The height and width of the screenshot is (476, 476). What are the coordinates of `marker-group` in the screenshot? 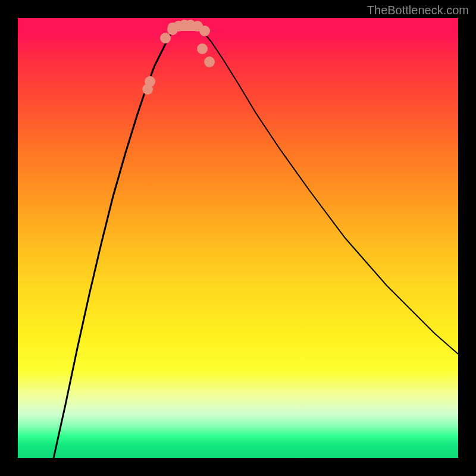 It's located at (178, 57).